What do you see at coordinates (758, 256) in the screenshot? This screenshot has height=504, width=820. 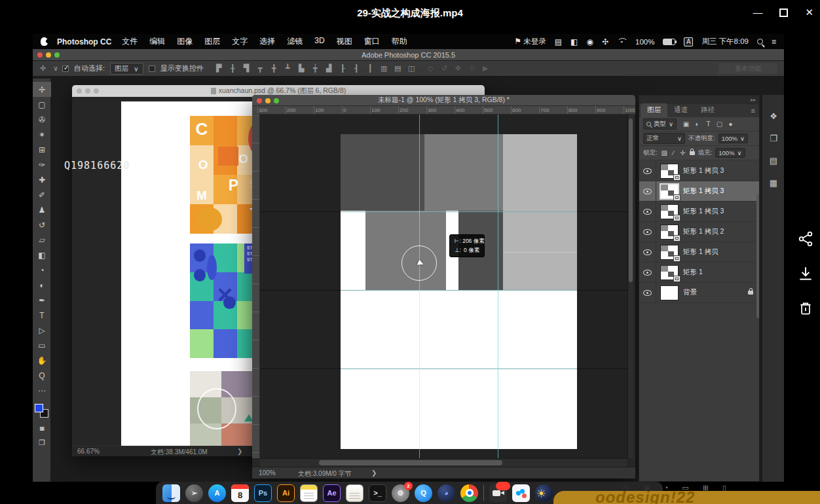 I see `layers-scrollbar-thumb` at bounding box center [758, 256].